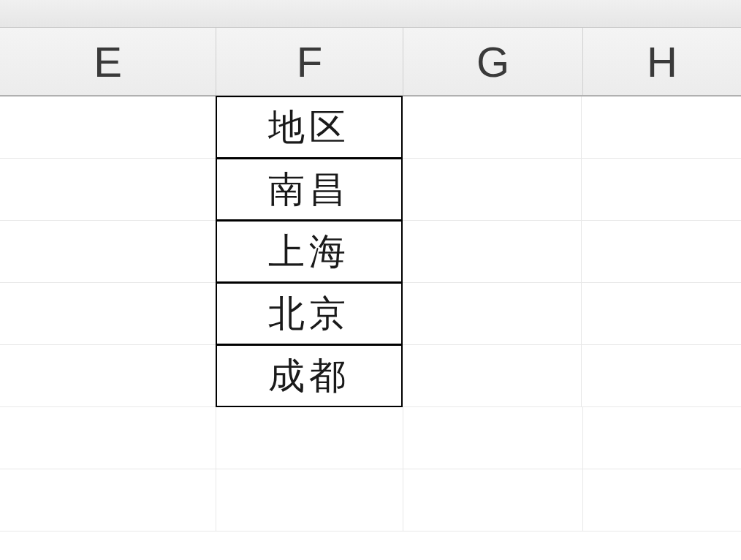 The image size is (741, 560). I want to click on cell-f1: 地区, so click(309, 127).